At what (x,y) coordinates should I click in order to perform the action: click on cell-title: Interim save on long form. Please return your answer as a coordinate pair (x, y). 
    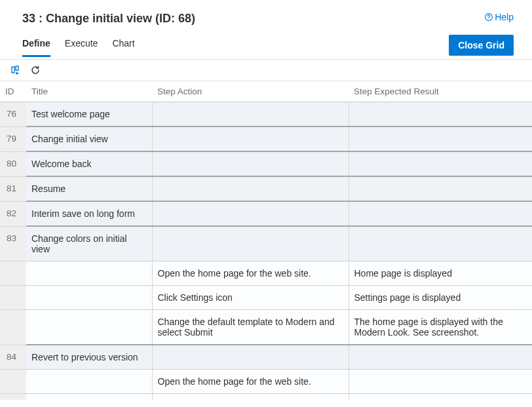
    Looking at the image, I should click on (89, 214).